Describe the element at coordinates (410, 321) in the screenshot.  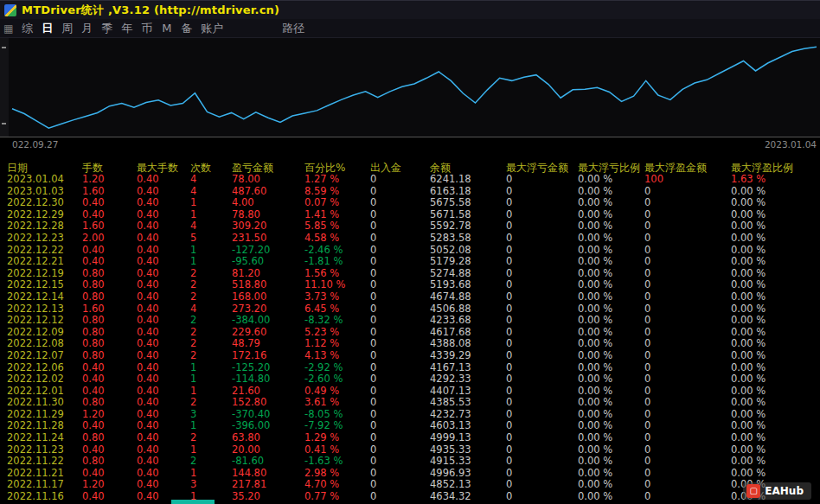
I see `table-row: 2022.12.120.800.402-384.00-8.32 %04233.6…` at that location.